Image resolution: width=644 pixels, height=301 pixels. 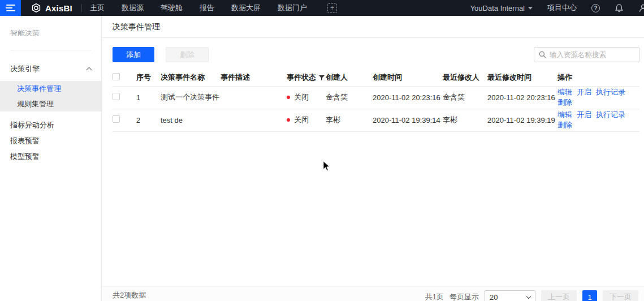 What do you see at coordinates (116, 77) in the screenshot?
I see `select-all-checkbox` at bounding box center [116, 77].